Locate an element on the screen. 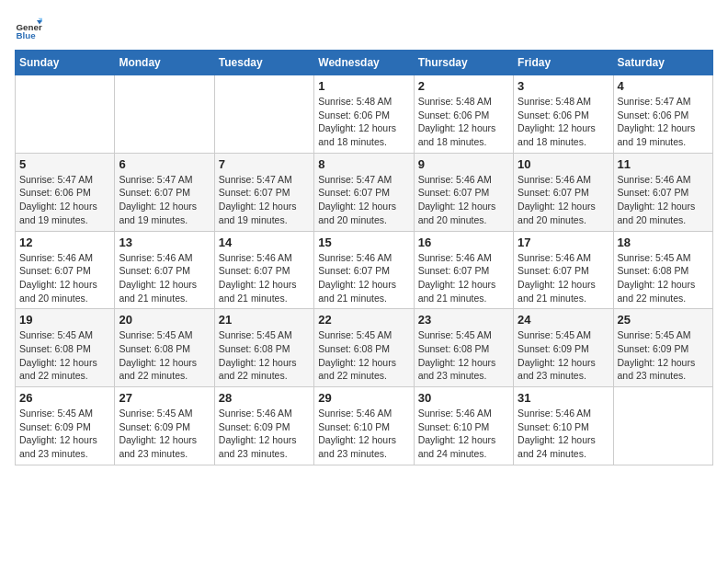 The image size is (728, 563). calendar-header-friday: Friday is located at coordinates (563, 63).